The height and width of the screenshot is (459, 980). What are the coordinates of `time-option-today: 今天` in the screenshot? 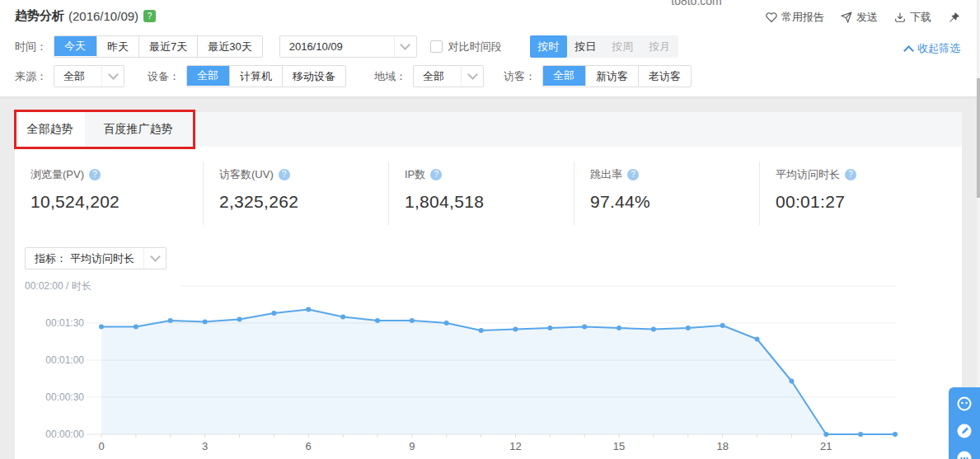 It's located at (75, 46).